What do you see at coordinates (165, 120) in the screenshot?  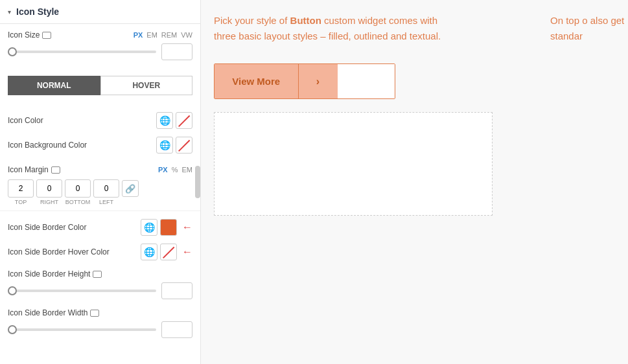 I see `icon-color-globe-button: 🌐` at bounding box center [165, 120].